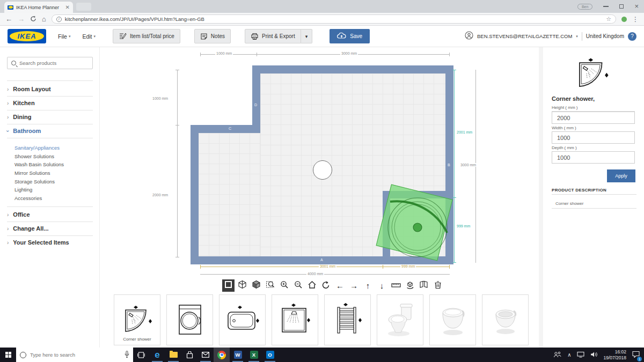  I want to click on sidebar-item-kitchen: › Kitchen, so click(50, 103).